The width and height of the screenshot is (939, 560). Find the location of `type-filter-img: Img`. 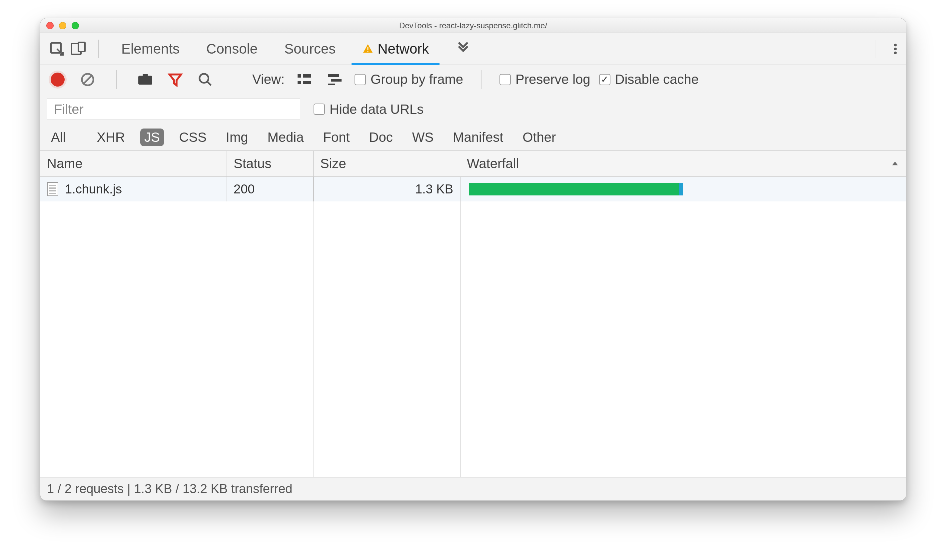

type-filter-img: Img is located at coordinates (237, 137).